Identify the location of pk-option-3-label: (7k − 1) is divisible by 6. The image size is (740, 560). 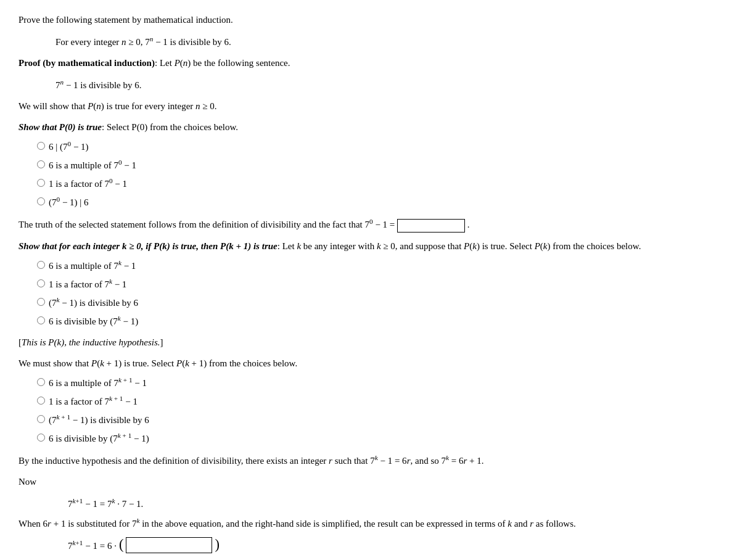
(94, 302).